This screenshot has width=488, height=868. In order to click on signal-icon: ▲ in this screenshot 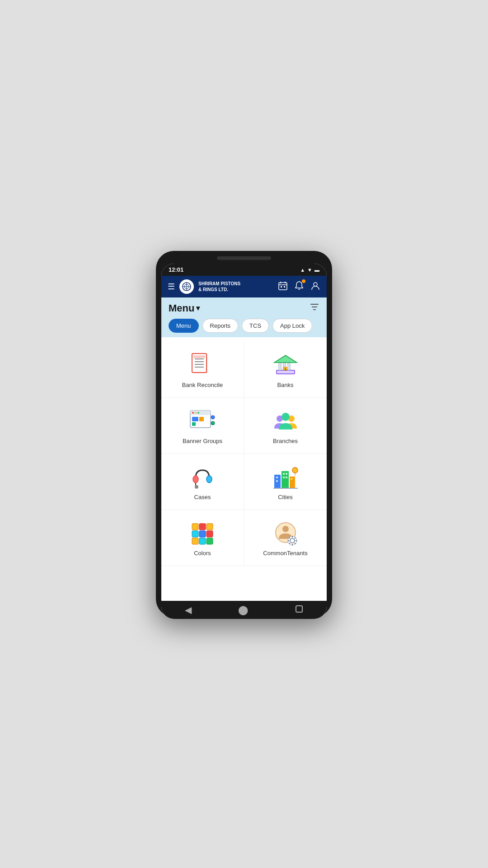, I will do `click(303, 270)`.